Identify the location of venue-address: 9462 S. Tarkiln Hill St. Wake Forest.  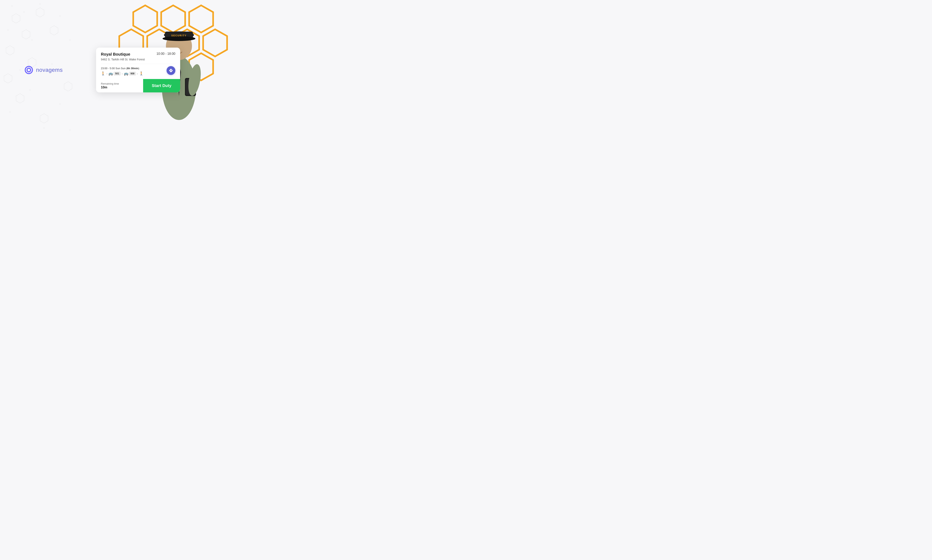
(138, 60).